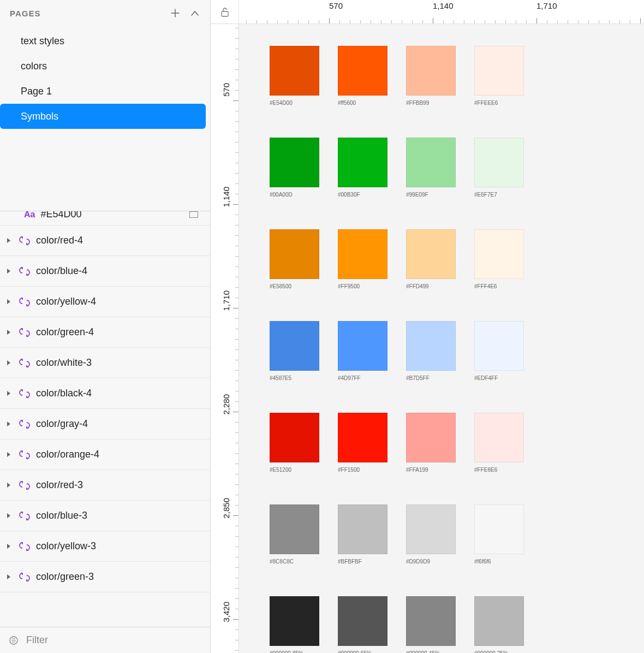 This screenshot has height=653, width=644. What do you see at coordinates (431, 76) in the screenshot?
I see `color-swatch: #FFBB99` at bounding box center [431, 76].